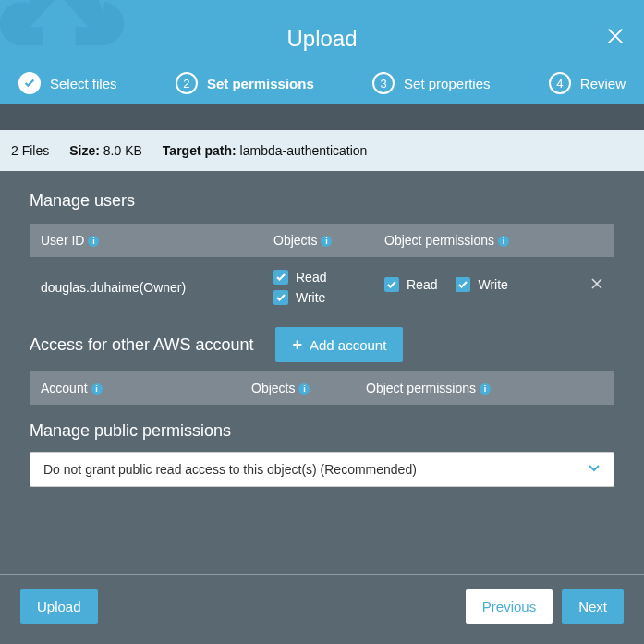 Image resolution: width=644 pixels, height=644 pixels. What do you see at coordinates (322, 287) in the screenshot?
I see `user-row: douglas.duhaime(Owner) Read Write Read W…` at bounding box center [322, 287].